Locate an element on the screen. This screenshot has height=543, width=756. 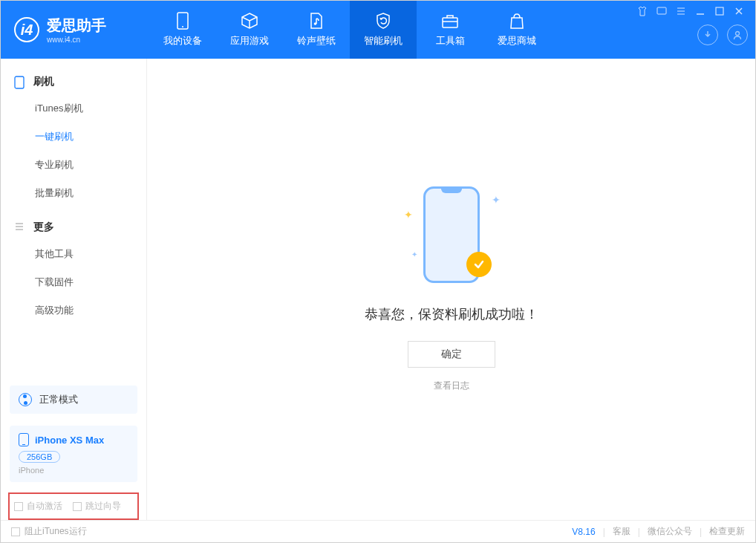
maximize-button is located at coordinates (720, 11).